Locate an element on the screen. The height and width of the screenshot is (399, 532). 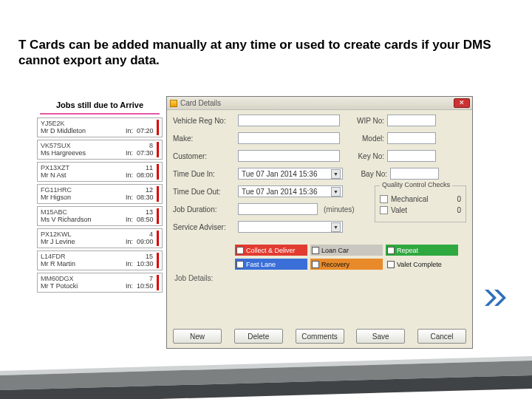
dialog-icon is located at coordinates (174, 103).